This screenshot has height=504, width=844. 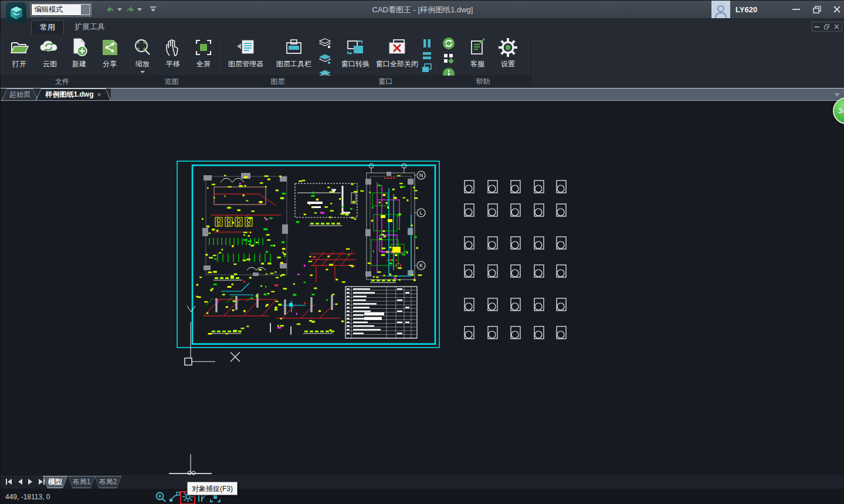 I want to click on group-label-file: 文件, so click(x=62, y=81).